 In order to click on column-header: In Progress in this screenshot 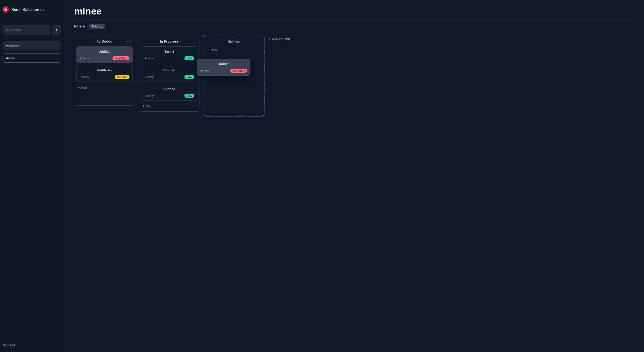, I will do `click(170, 42)`.